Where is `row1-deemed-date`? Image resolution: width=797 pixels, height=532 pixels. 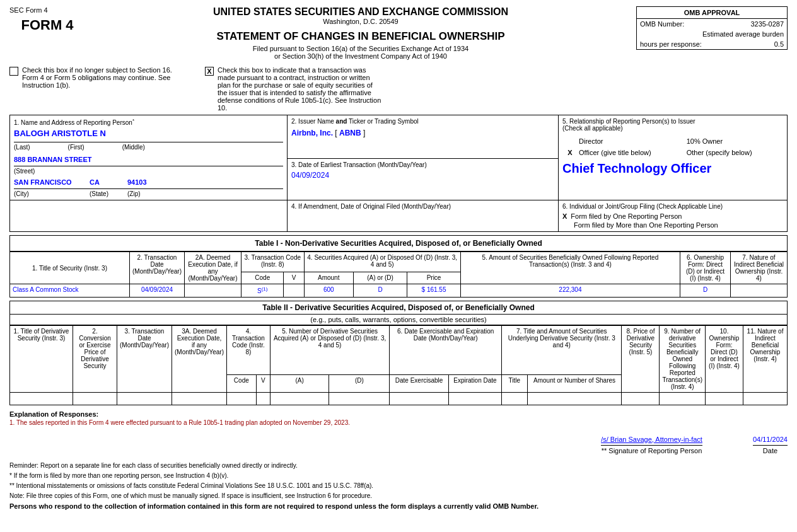
row1-deemed-date is located at coordinates (213, 291).